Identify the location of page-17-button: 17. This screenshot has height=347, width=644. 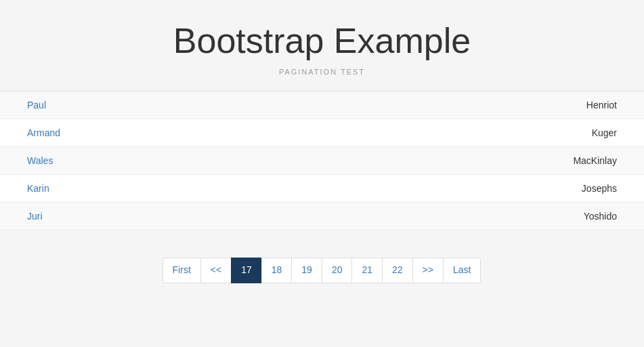
(246, 270).